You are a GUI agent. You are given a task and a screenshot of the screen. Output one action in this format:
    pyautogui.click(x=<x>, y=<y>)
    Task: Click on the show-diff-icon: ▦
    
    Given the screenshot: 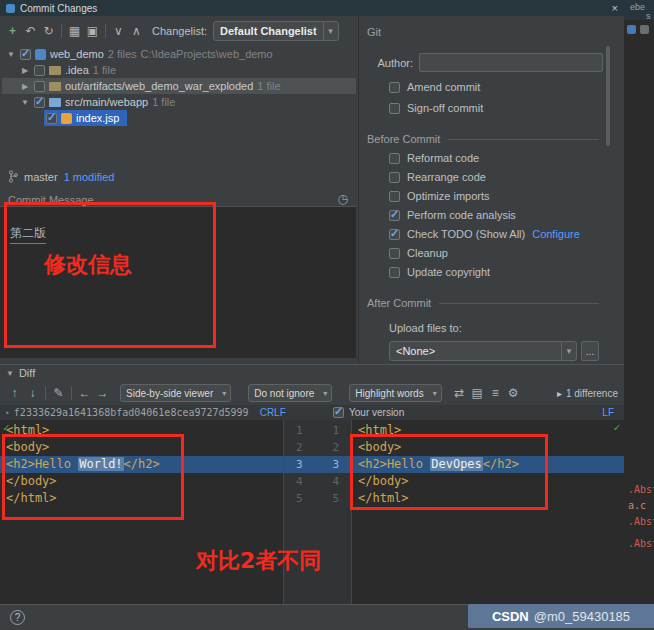 What is the action you would take?
    pyautogui.click(x=74, y=31)
    